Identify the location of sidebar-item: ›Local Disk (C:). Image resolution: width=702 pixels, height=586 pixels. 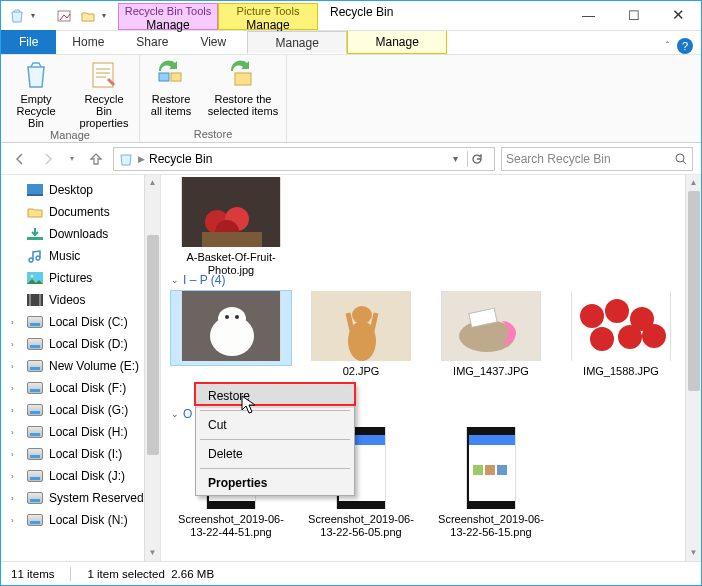
(80, 322).